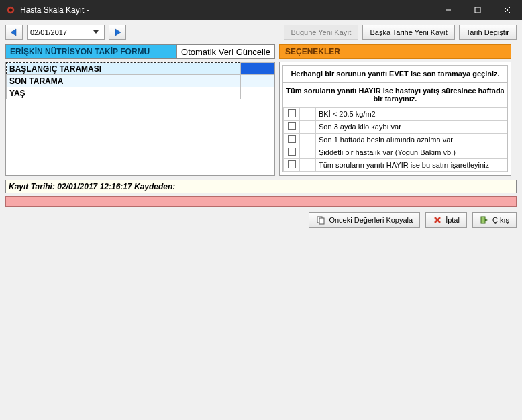  I want to click on row-label: SON TARAMA, so click(123, 81).